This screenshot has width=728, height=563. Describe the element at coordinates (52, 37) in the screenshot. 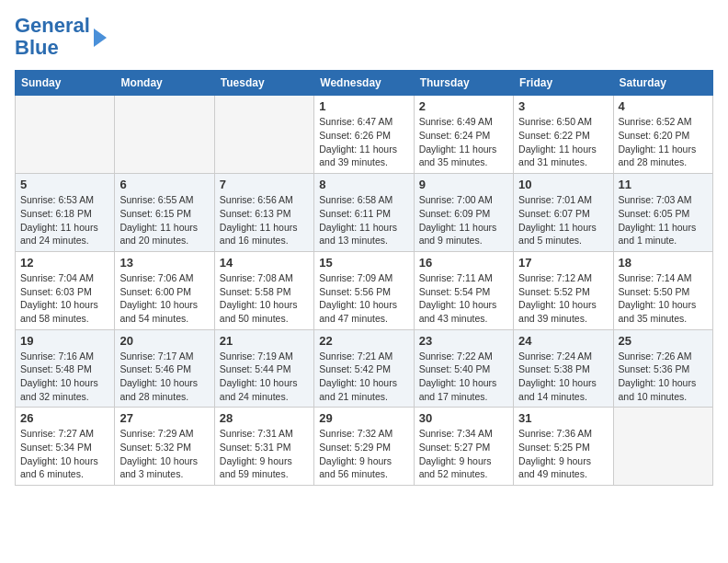

I see `logo-text: GeneralBlue` at that location.